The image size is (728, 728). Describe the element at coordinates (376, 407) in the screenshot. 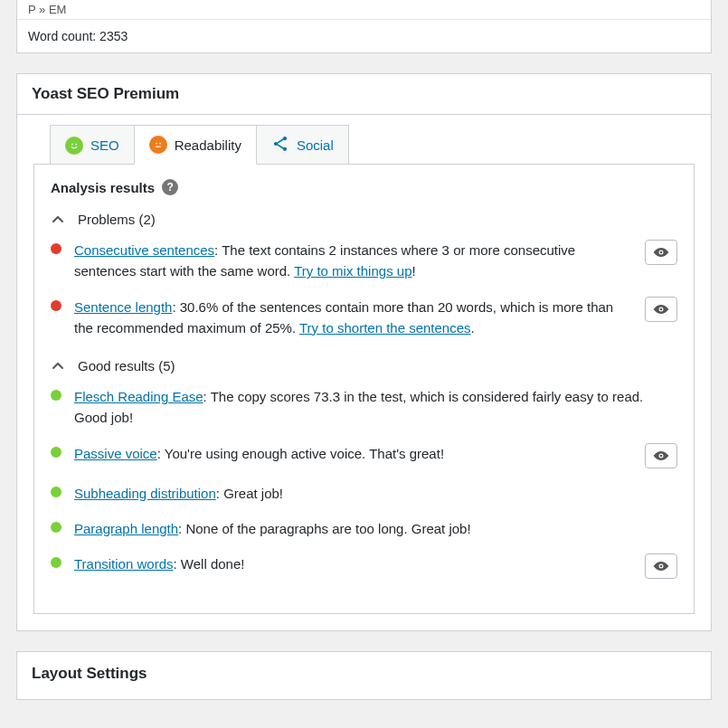

I see `result-text: Flesch Reading Ease: The copy scores 73.…` at that location.